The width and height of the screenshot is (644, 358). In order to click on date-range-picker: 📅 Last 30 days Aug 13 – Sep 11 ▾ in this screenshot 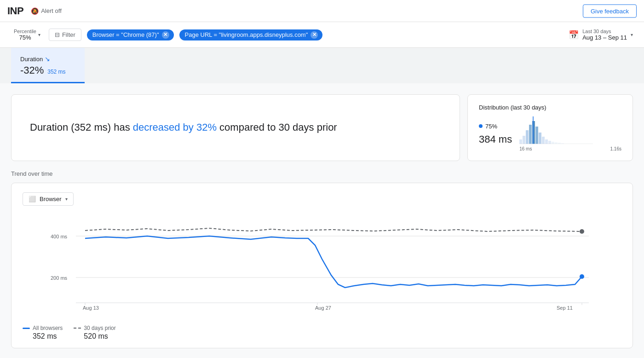, I will do `click(601, 35)`.